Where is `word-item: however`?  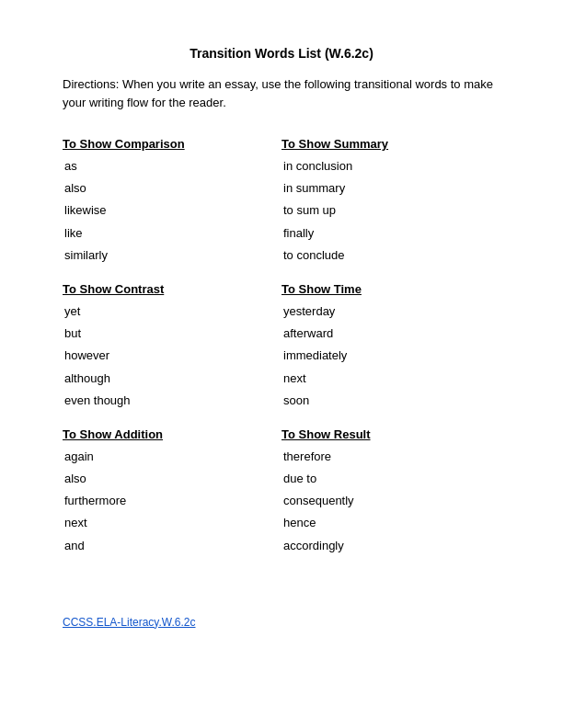
word-item: however is located at coordinates (172, 356).